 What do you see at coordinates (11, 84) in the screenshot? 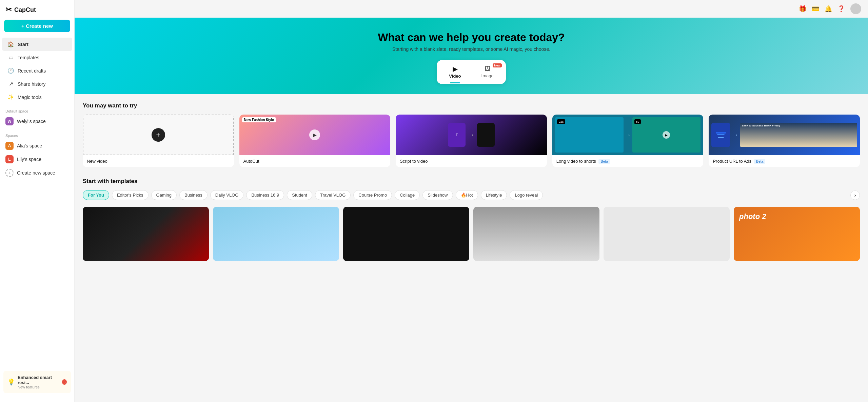
I see `share_history-icon: ↗` at bounding box center [11, 84].